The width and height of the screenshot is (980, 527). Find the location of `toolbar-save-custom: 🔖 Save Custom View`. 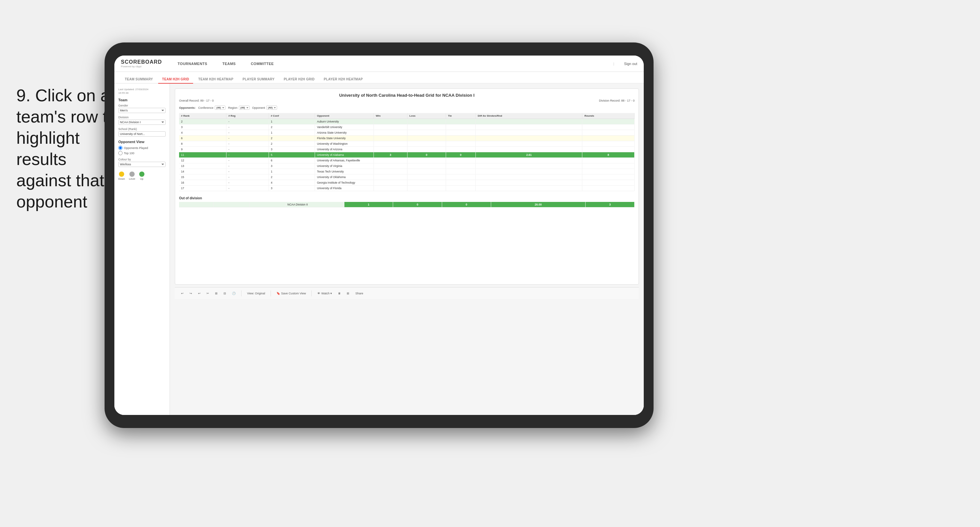

toolbar-save-custom: 🔖 Save Custom View is located at coordinates (291, 293).